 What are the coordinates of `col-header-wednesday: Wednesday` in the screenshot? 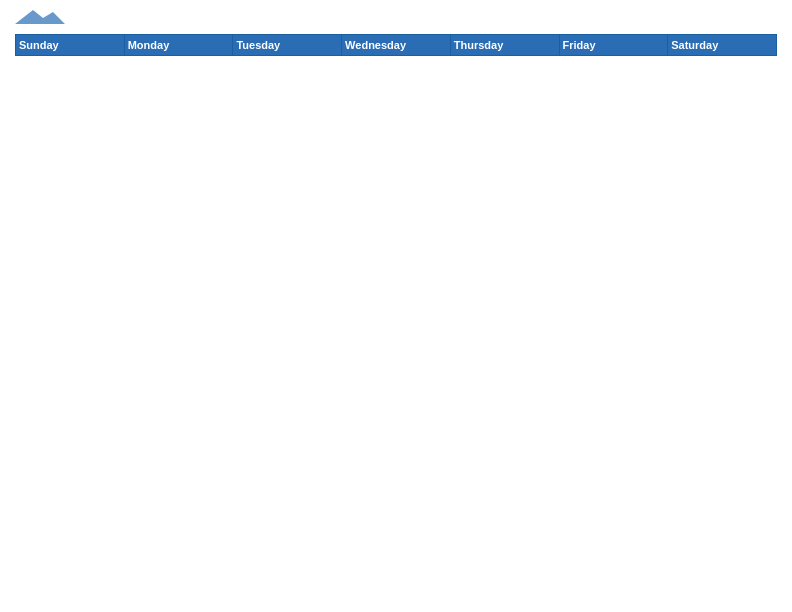 It's located at (396, 46).